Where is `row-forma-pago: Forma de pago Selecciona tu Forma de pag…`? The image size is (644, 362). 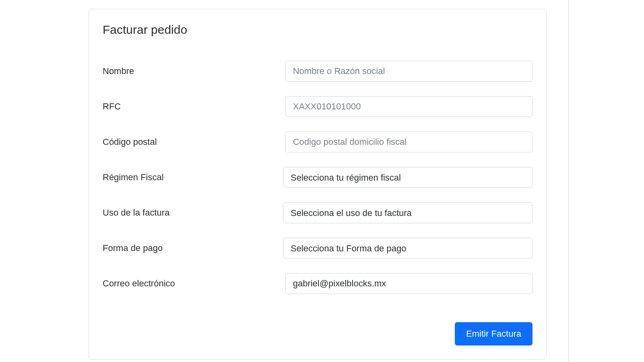
row-forma-pago: Forma de pago Selecciona tu Forma de pag… is located at coordinates (318, 248).